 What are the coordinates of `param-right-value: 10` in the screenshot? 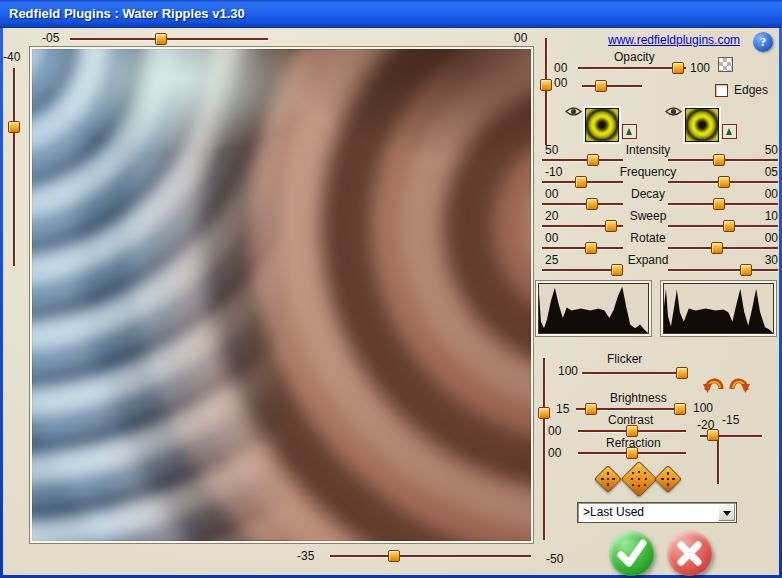 It's located at (764, 216).